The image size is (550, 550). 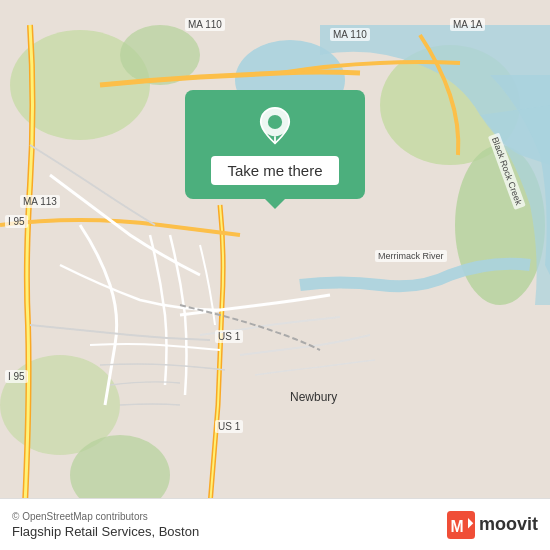 What do you see at coordinates (314, 397) in the screenshot?
I see `city-label-newbury: Newbury` at bounding box center [314, 397].